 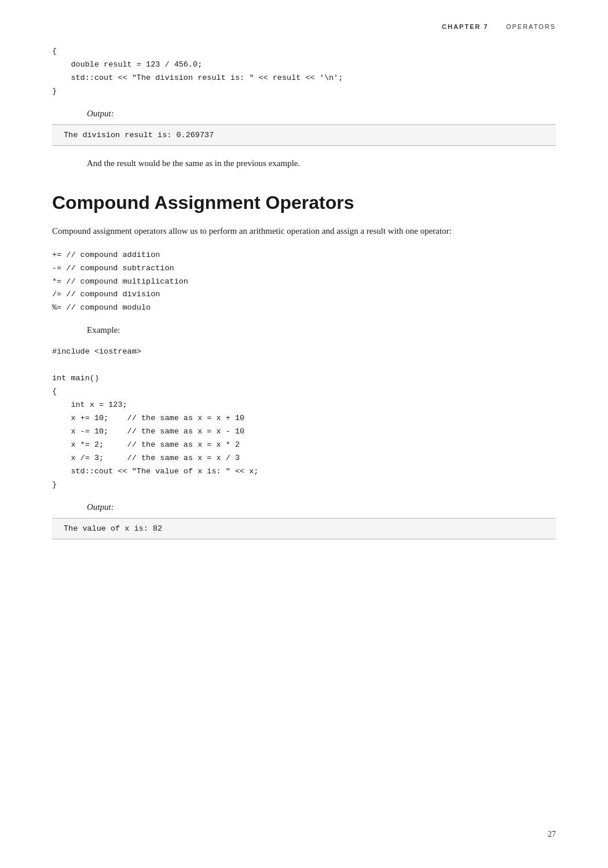 I want to click on intro-code-block: { double result = 123 / 456.0; std::cout…, so click(x=304, y=72).